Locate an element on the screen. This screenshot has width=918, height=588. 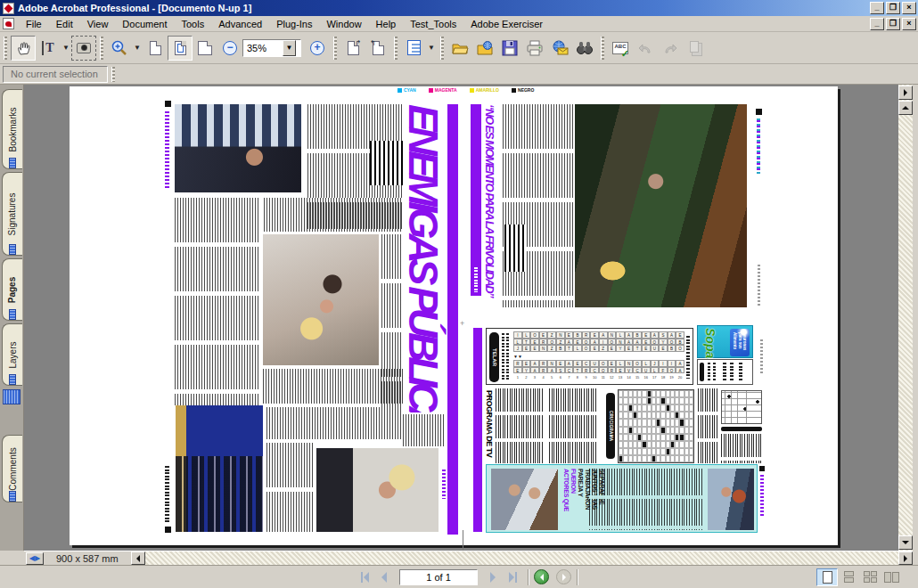
continuous-facing-icon is located at coordinates (870, 577).